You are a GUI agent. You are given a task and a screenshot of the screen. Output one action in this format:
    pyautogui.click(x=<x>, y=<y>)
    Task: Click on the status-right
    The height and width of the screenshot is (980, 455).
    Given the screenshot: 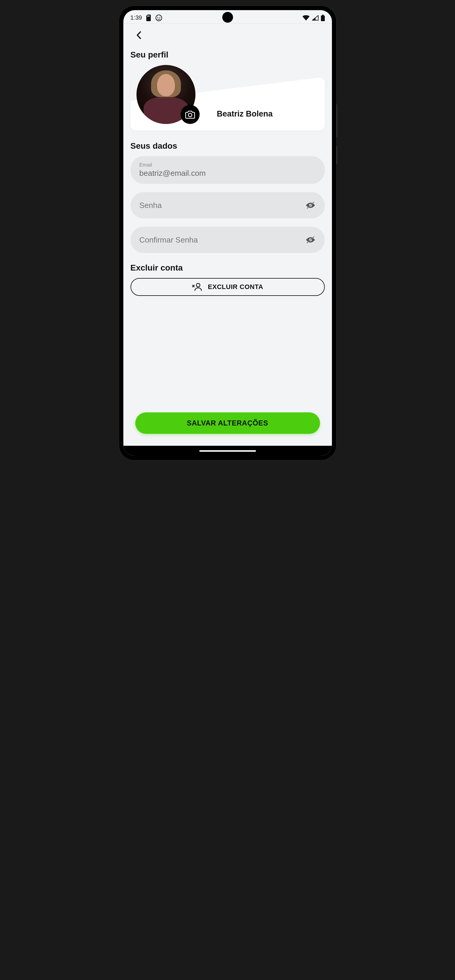 What is the action you would take?
    pyautogui.click(x=313, y=18)
    